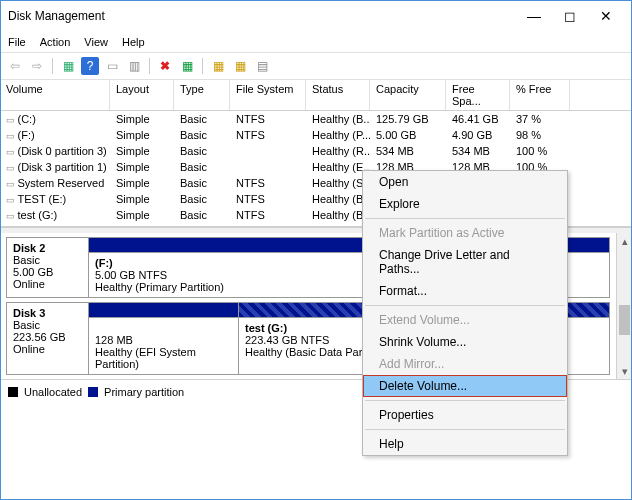  What do you see at coordinates (540, 95) in the screenshot?
I see `col-pctfree: % Free` at bounding box center [540, 95].